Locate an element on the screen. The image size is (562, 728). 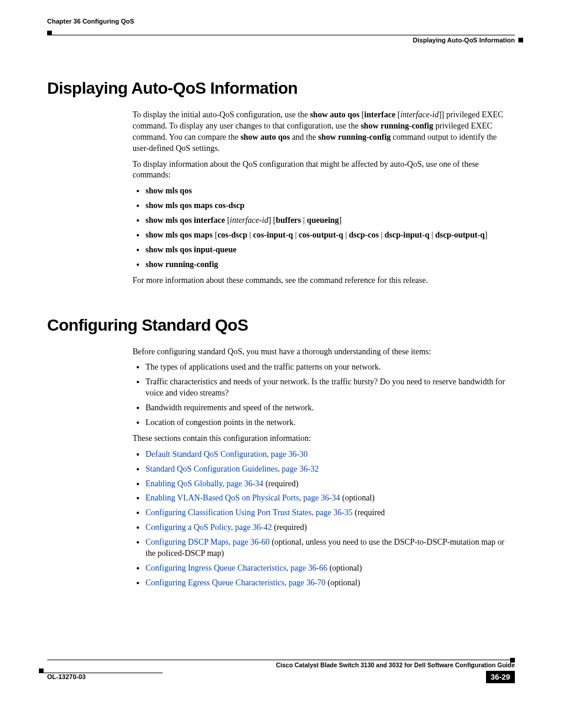
paragraph: Before configuring standard QoS, you mus… is located at coordinates (324, 353).